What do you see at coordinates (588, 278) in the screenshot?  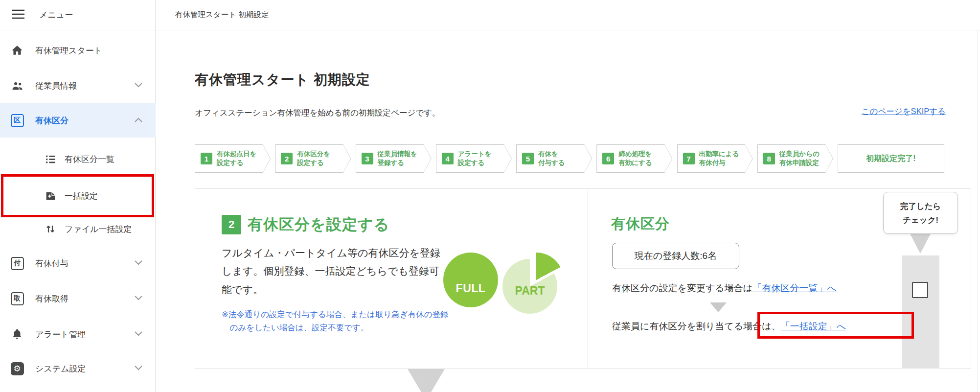 I see `card-divider` at bounding box center [588, 278].